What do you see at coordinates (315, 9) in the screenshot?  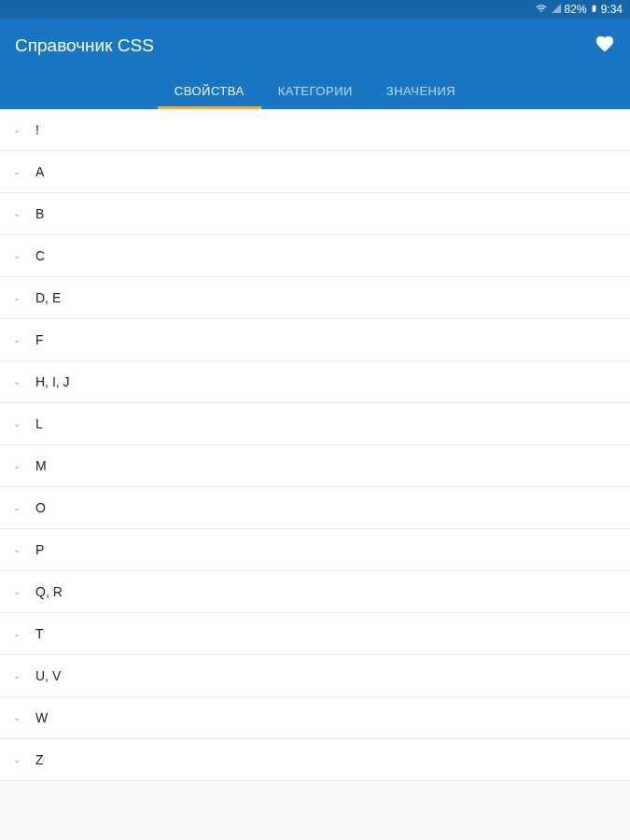 I see `status-bar: 82% 9:34` at bounding box center [315, 9].